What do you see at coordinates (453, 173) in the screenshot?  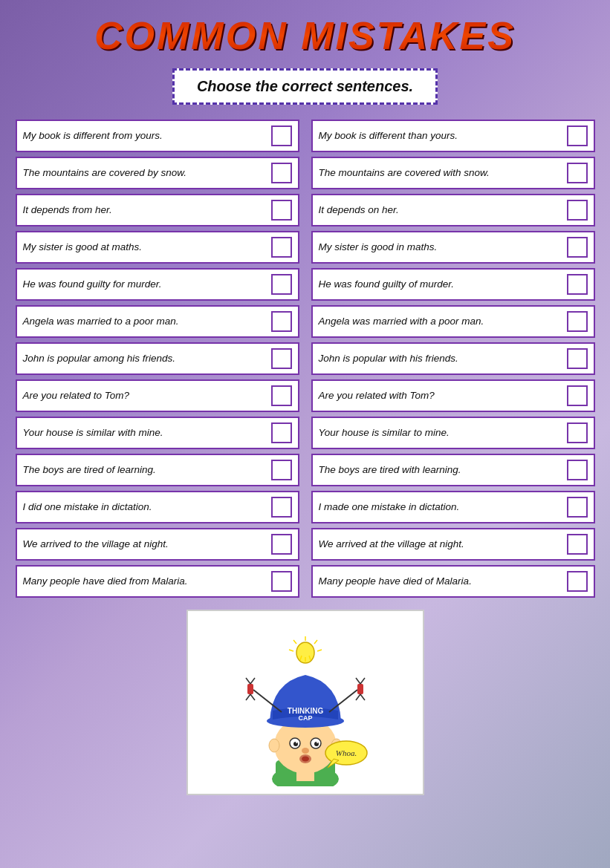 I see `sentence-right-1: The mountains are covered with snow.` at bounding box center [453, 173].